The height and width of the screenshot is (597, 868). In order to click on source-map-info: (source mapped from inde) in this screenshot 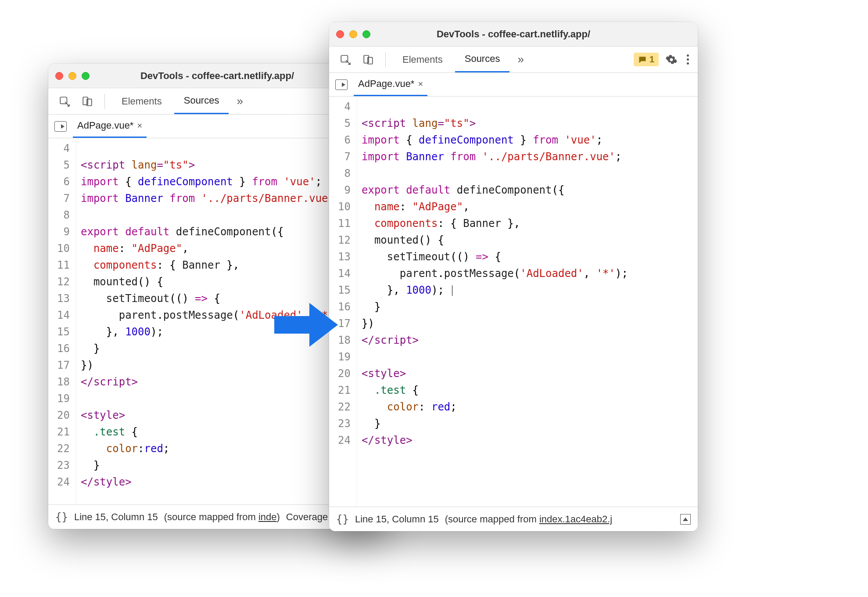, I will do `click(222, 517)`.